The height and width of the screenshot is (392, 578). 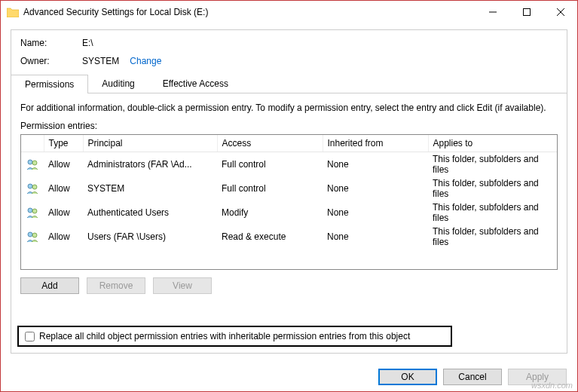 I want to click on folder-icon, so click(x=13, y=12).